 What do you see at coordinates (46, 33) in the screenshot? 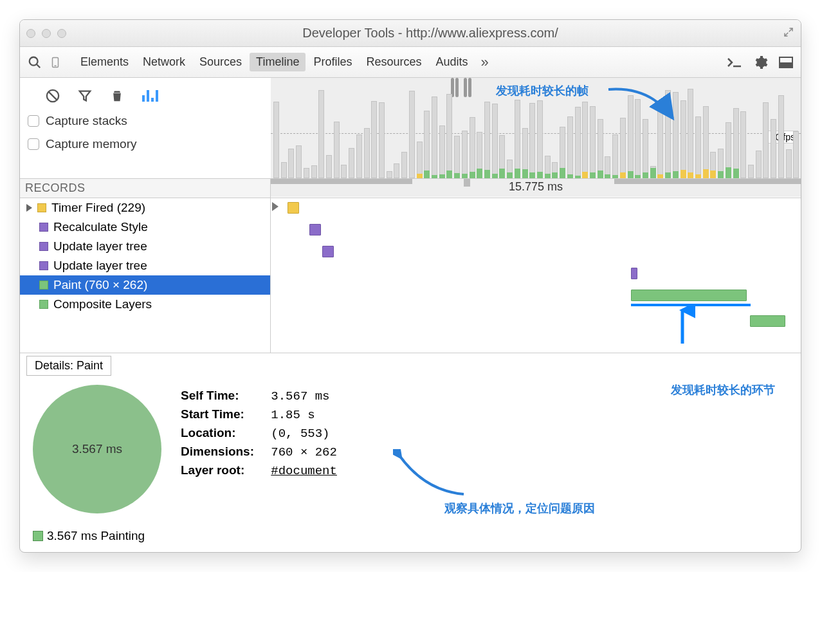
I see `traffic-lights` at bounding box center [46, 33].